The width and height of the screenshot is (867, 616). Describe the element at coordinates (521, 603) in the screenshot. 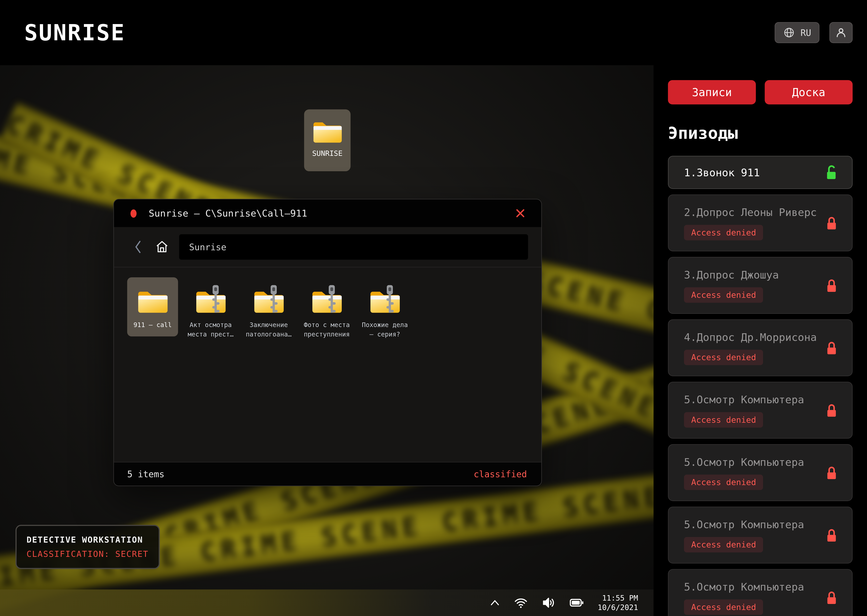

I see `wifi-button` at that location.